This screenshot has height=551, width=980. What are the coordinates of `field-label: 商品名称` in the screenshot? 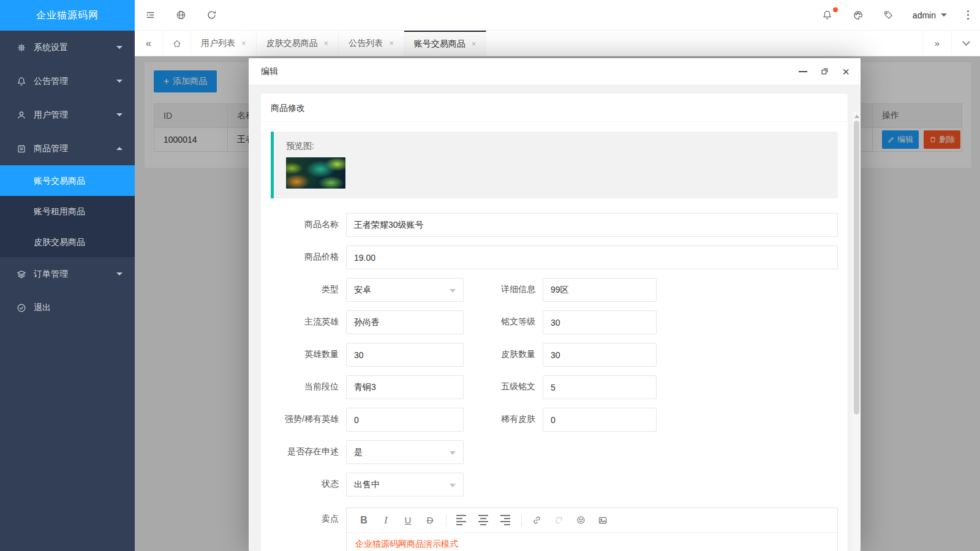 It's located at (309, 222).